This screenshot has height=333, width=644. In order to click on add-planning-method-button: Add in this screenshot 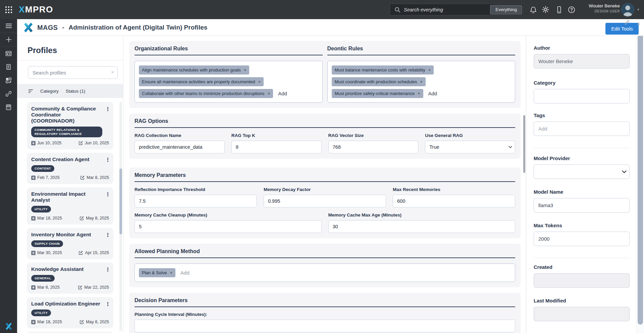, I will do `click(185, 273)`.